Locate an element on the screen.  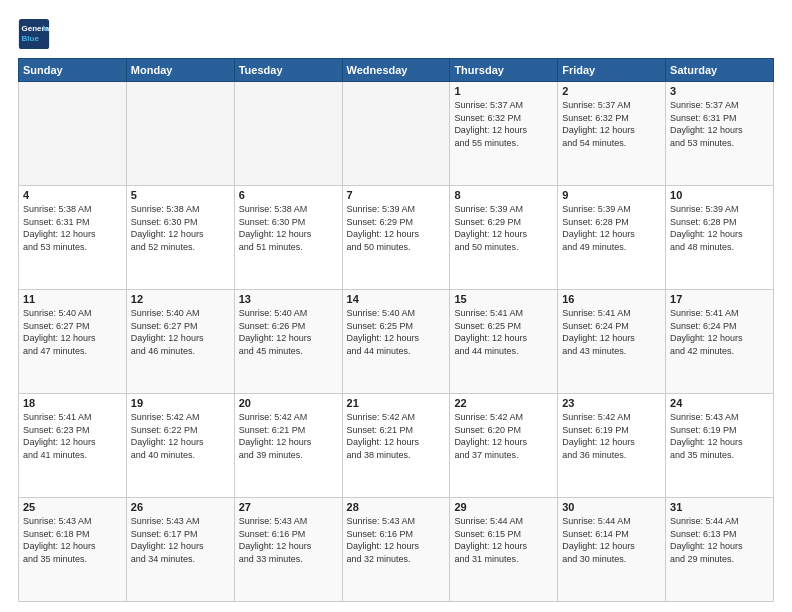
calendar-cell: 25Sunrise: 5:43 AM Sunset: 6:18 PM Dayli… is located at coordinates (73, 550).